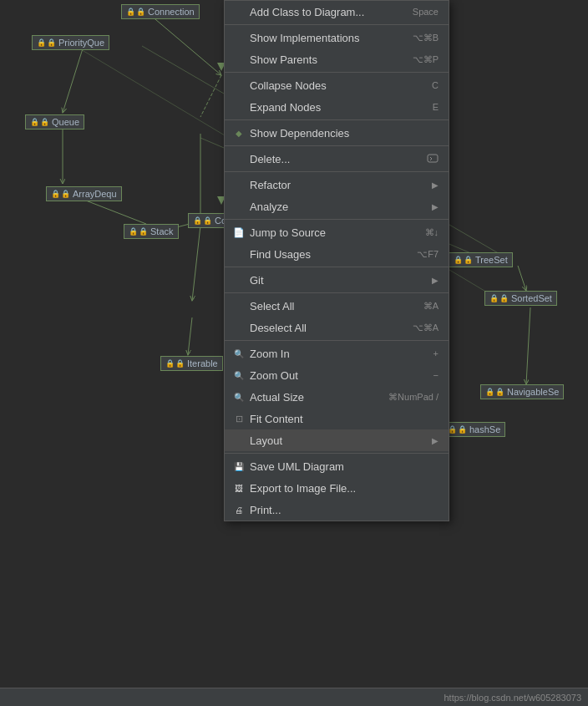 The width and height of the screenshot is (588, 706). I want to click on node-priorityqueue: 🔒 🔒 PriorityQue, so click(70, 43).